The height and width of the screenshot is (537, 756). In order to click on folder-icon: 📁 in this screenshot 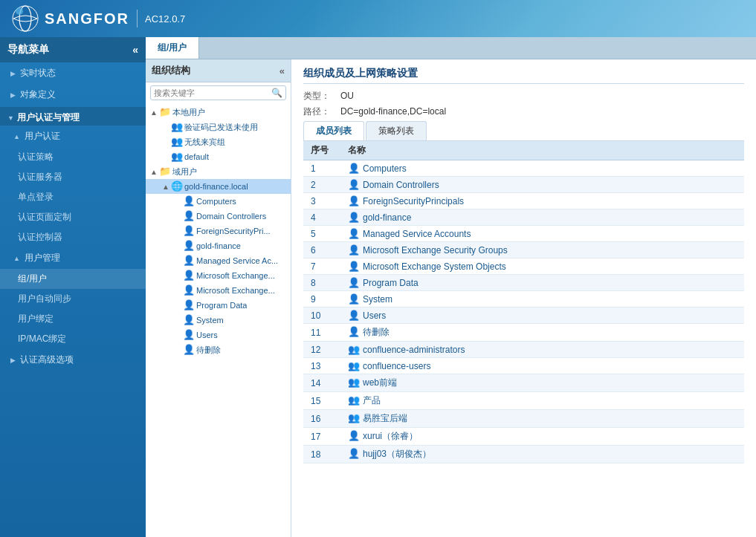, I will do `click(165, 172)`.